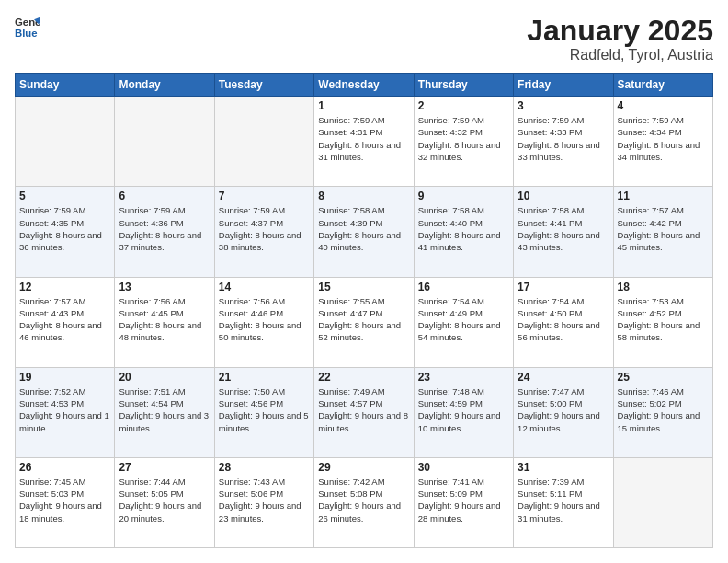 This screenshot has width=728, height=563. Describe the element at coordinates (364, 500) in the screenshot. I see `day-info: Sunrise: 7:42 AM Sunset: 5:08 PM Dayligh…` at that location.